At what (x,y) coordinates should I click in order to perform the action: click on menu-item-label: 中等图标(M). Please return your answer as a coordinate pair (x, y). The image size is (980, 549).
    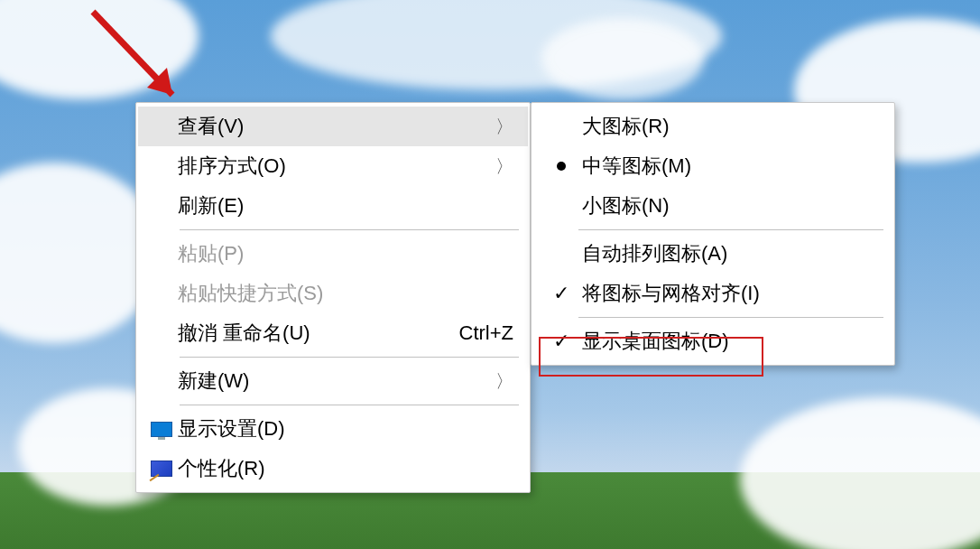
    Looking at the image, I should click on (730, 166).